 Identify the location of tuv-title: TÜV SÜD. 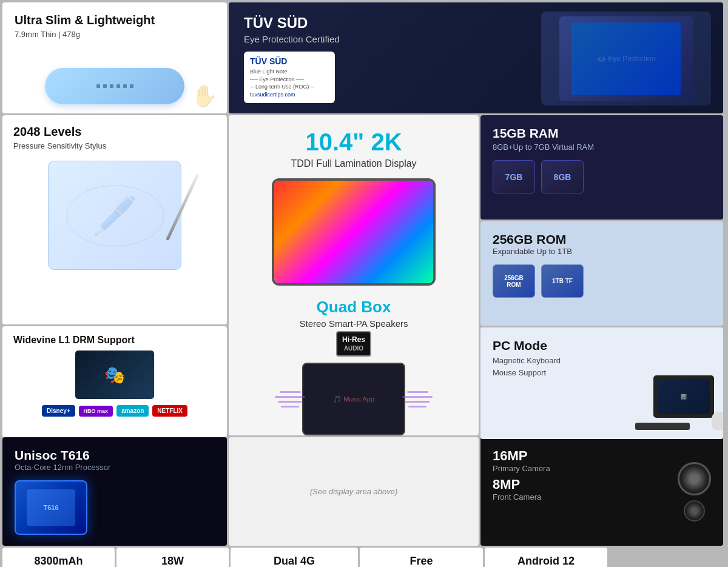
(292, 23).